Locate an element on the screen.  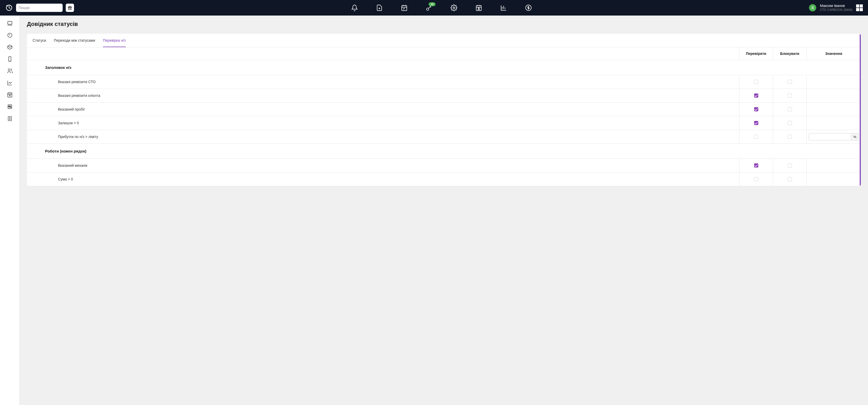
row-label: Залишок = 0 is located at coordinates (383, 123).